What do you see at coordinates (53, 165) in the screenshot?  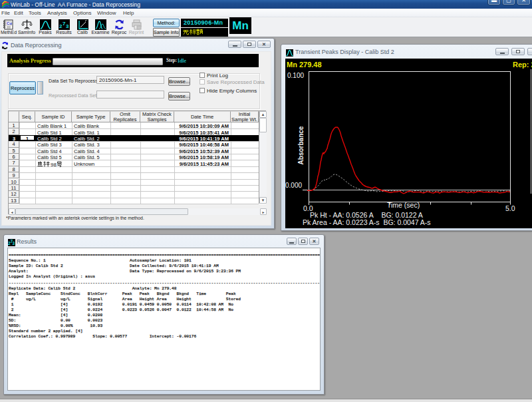 I see `svg-text: 98` at bounding box center [53, 165].